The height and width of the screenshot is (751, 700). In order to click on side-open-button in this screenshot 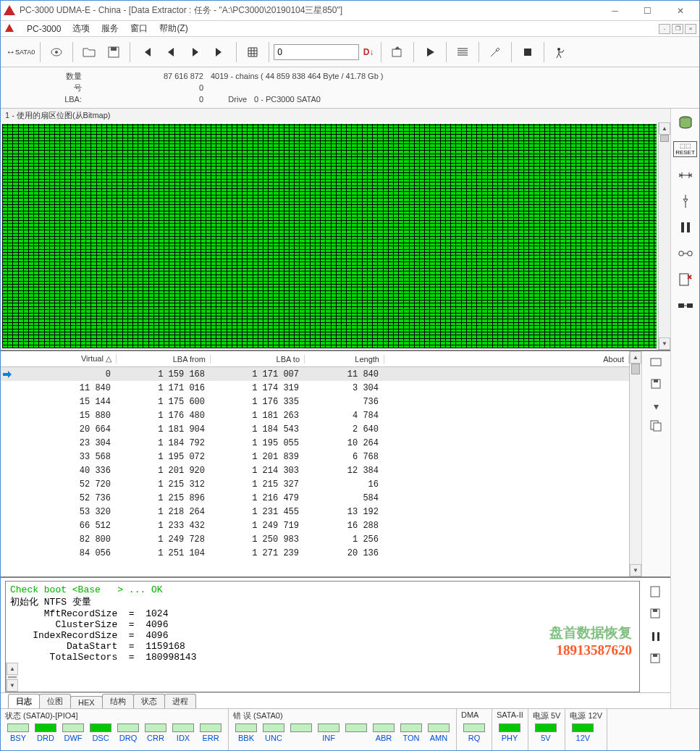, I will do `click(657, 364)`.